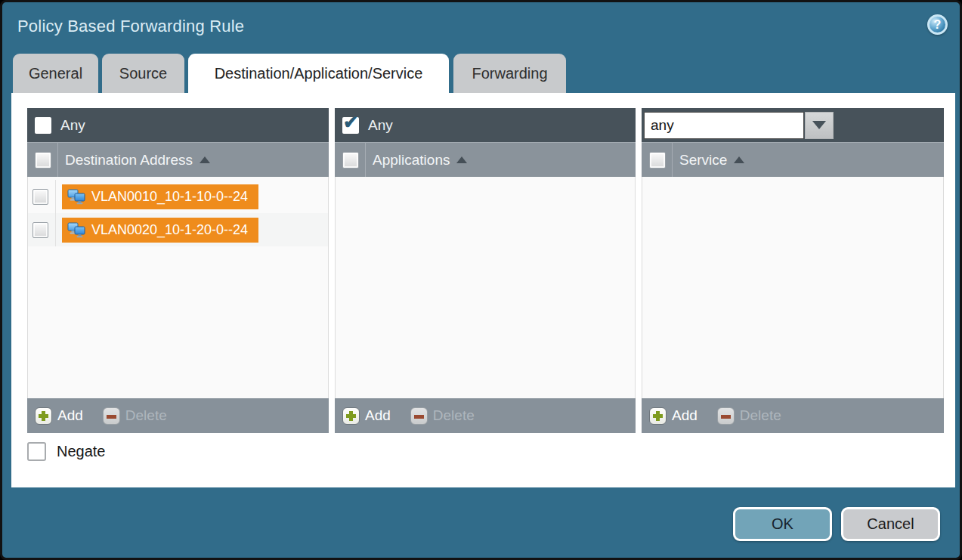 Image resolution: width=962 pixels, height=560 pixels. What do you see at coordinates (178, 230) in the screenshot?
I see `table-row: VLAN0020_10-1-20-0--24` at bounding box center [178, 230].